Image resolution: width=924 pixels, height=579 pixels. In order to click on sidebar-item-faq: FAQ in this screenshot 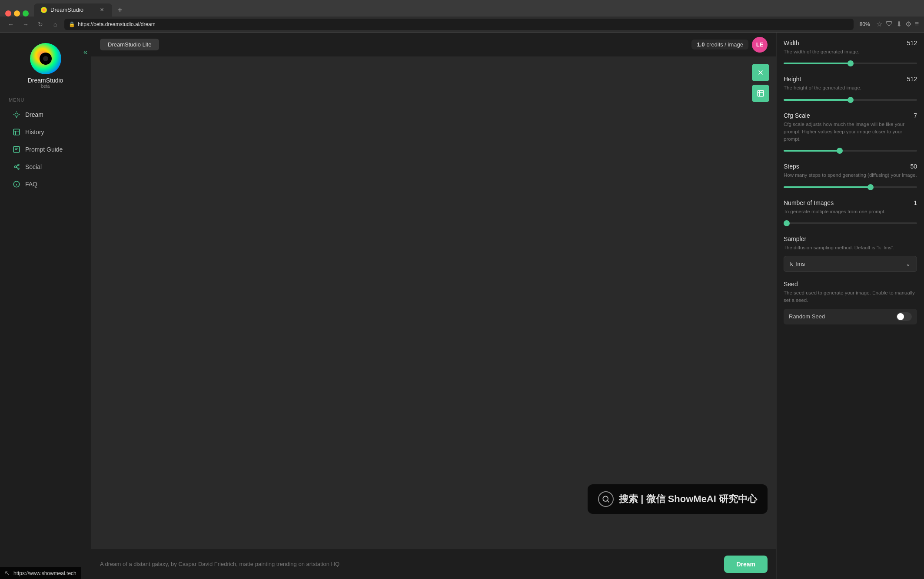, I will do `click(45, 184)`.